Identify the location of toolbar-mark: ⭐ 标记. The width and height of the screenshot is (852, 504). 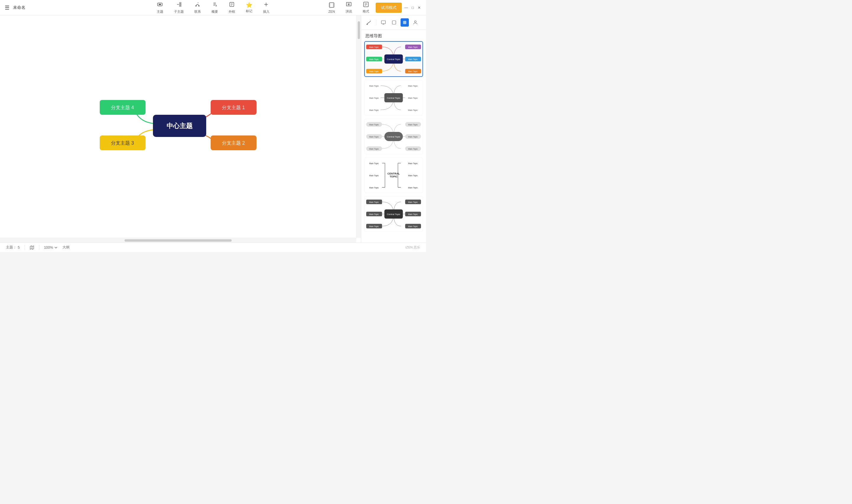
(249, 7).